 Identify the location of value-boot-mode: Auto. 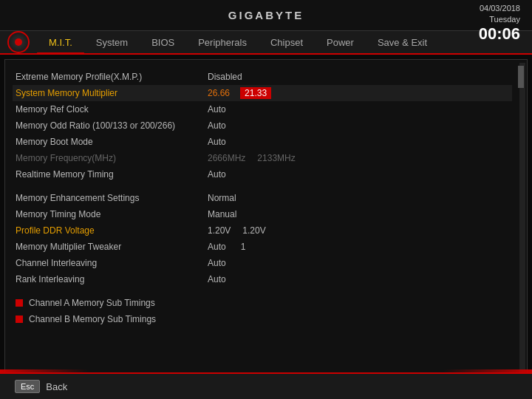
(217, 142).